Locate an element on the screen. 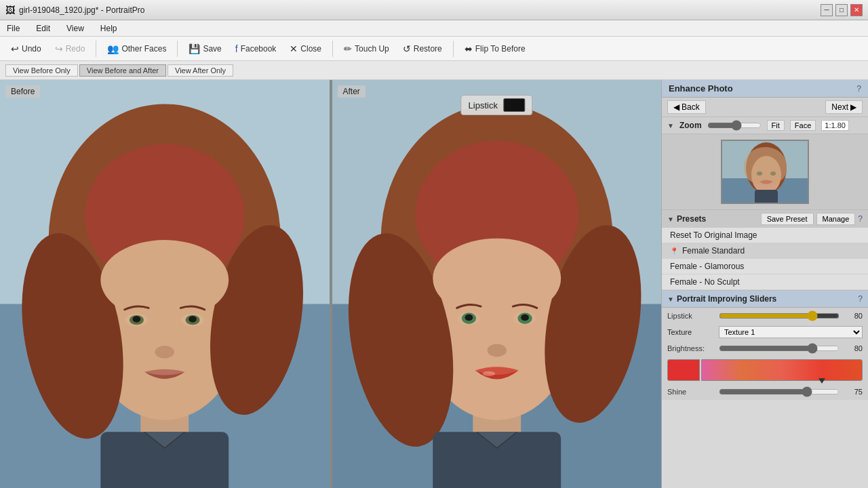 Image resolution: width=868 pixels, height=488 pixels. presets-collapse-icon: ▼ is located at coordinates (671, 220).